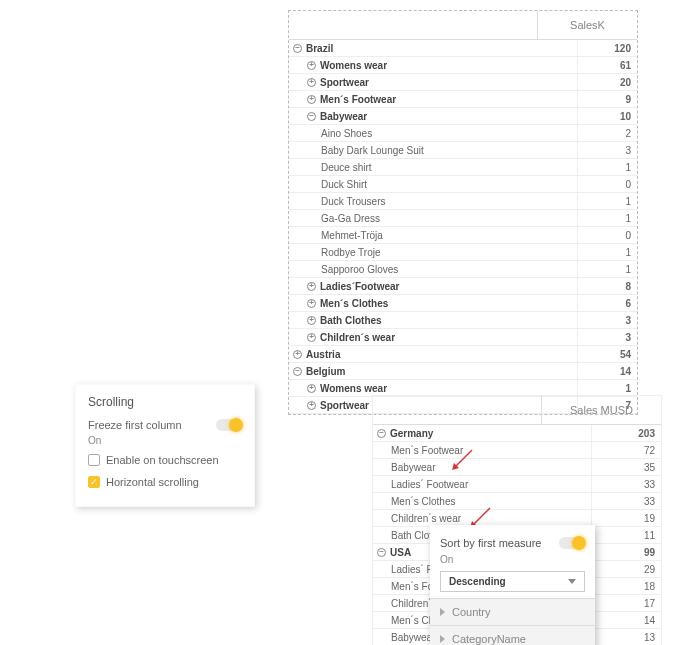 Image resolution: width=691 pixels, height=645 pixels. I want to click on row-value: 33, so click(626, 484).